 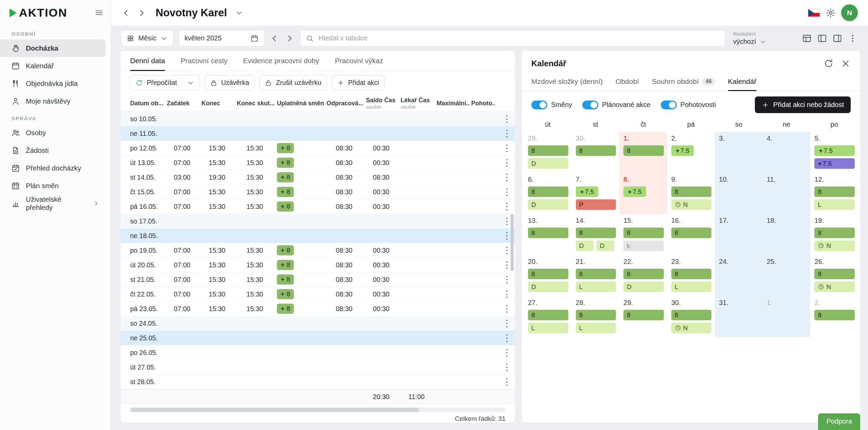 I want to click on calendar-day-cell: 19.8N, so click(x=834, y=234).